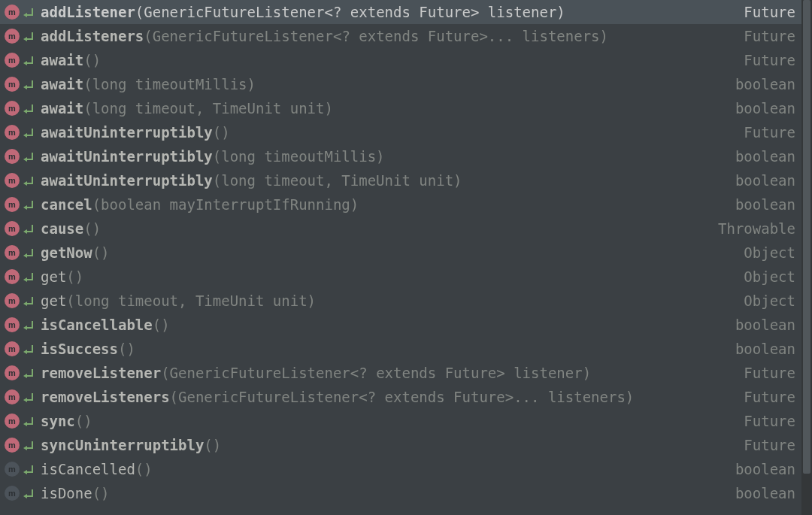  What do you see at coordinates (126, 156) in the screenshot?
I see `method-name: awaitUninterruptibly` at bounding box center [126, 156].